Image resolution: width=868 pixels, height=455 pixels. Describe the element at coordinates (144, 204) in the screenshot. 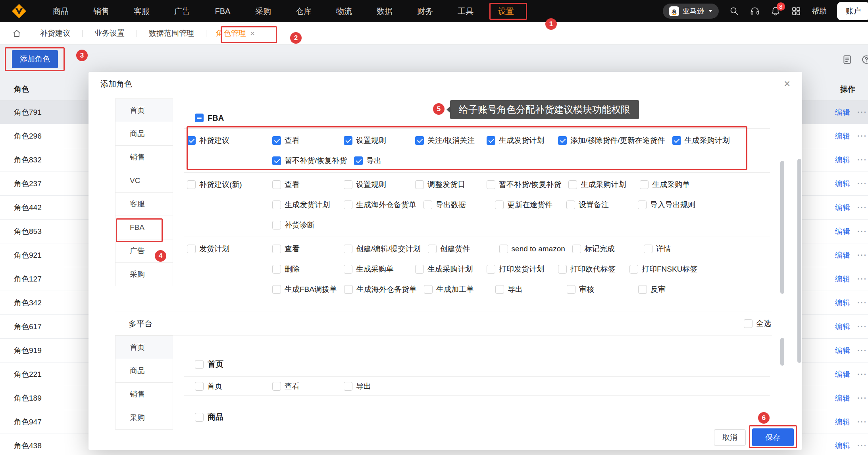

I see `permission-sidebar-item-4: 客服` at that location.